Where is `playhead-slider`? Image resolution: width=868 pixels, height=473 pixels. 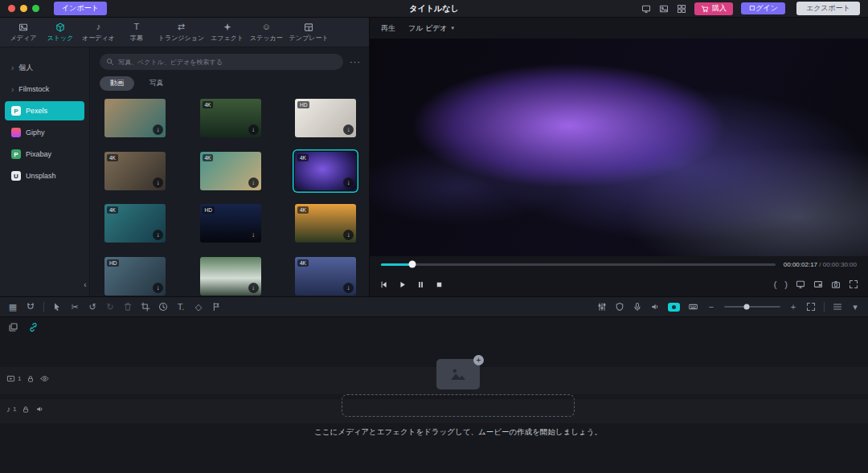 playhead-slider is located at coordinates (579, 265).